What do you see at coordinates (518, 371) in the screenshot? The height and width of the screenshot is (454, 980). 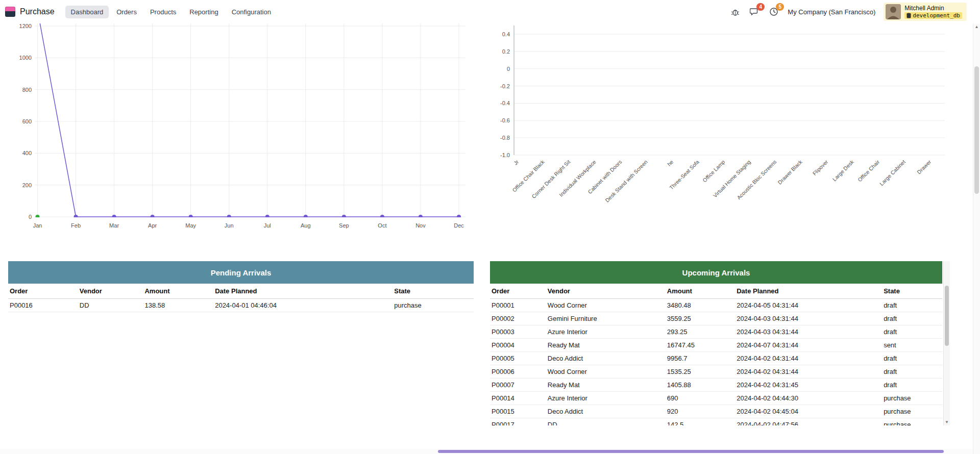 I see `cell: P00006` at bounding box center [518, 371].